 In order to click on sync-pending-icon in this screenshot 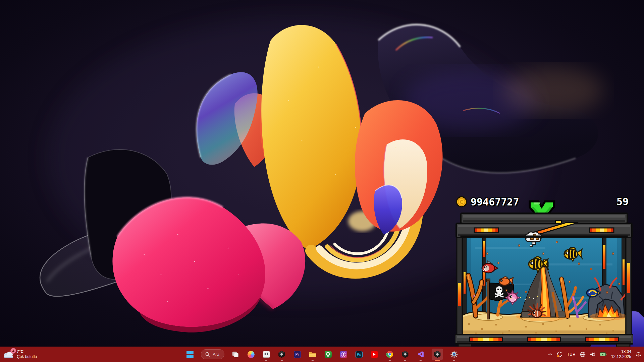, I will do `click(559, 355)`.